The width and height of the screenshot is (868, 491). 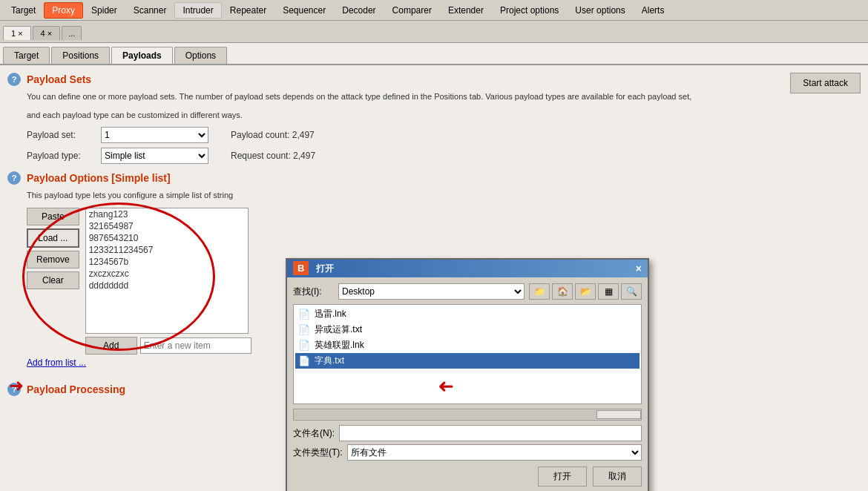 What do you see at coordinates (331, 314) in the screenshot?
I see `file-name-0: 迅雷.lnk` at bounding box center [331, 314].